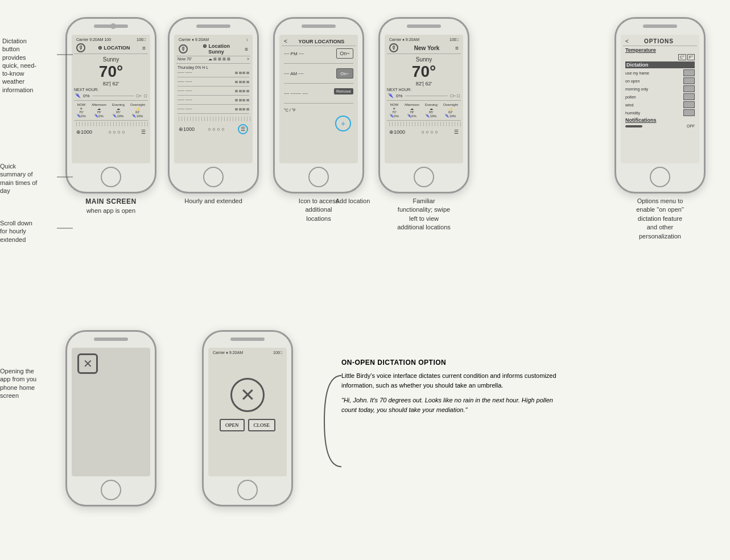 The width and height of the screenshot is (730, 560). What do you see at coordinates (86, 96) in the screenshot?
I see `precip-value: 0%` at bounding box center [86, 96].